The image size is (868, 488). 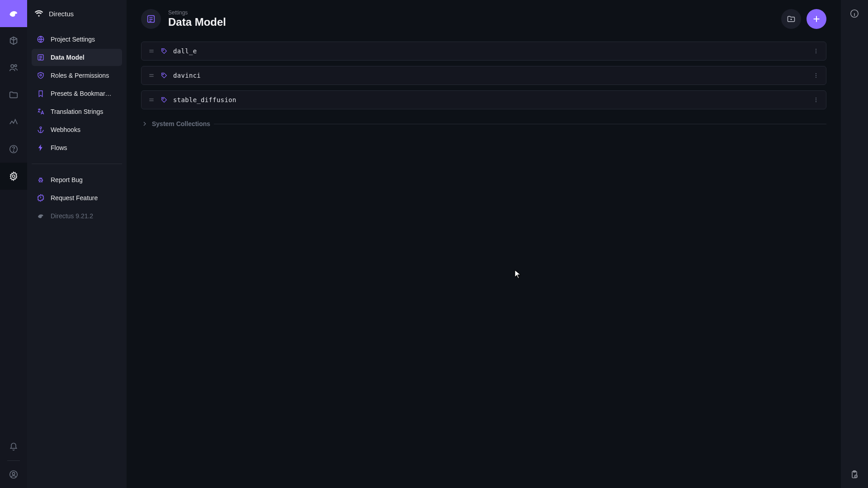 I want to click on divider-line, so click(x=520, y=124).